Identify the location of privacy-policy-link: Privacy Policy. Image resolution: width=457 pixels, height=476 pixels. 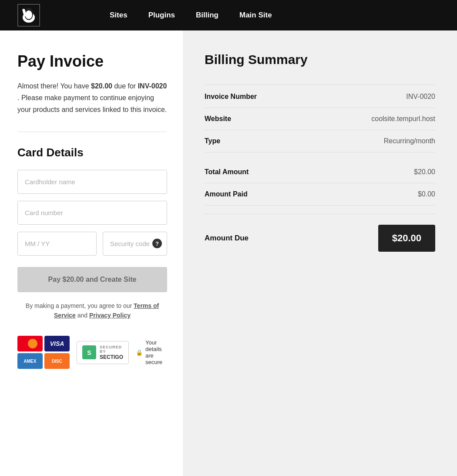
(110, 315).